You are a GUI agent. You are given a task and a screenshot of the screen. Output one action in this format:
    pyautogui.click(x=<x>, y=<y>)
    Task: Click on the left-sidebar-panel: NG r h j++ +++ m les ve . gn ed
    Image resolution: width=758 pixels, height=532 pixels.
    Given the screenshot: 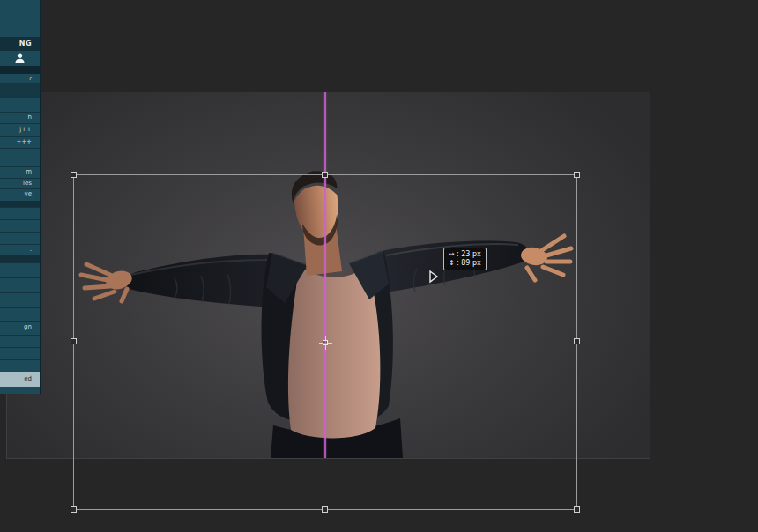 What is the action you would take?
    pyautogui.click(x=20, y=197)
    